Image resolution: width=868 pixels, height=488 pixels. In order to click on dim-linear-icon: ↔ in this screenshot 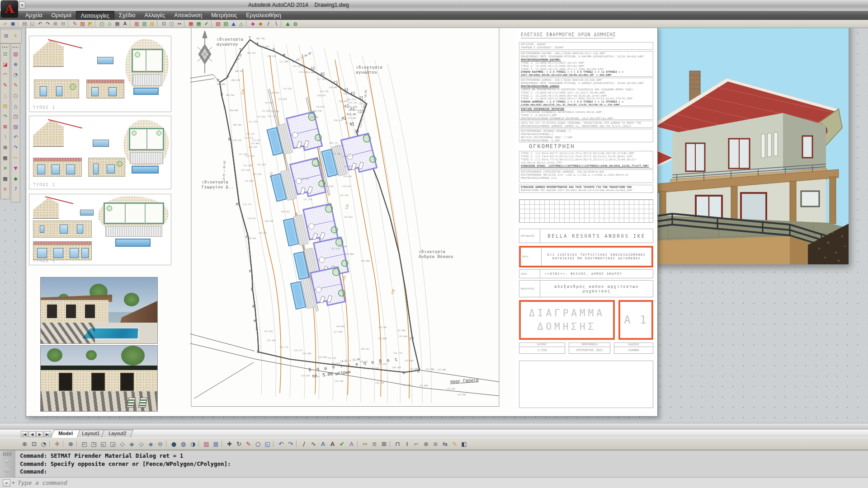, I will do `click(365, 444)`.